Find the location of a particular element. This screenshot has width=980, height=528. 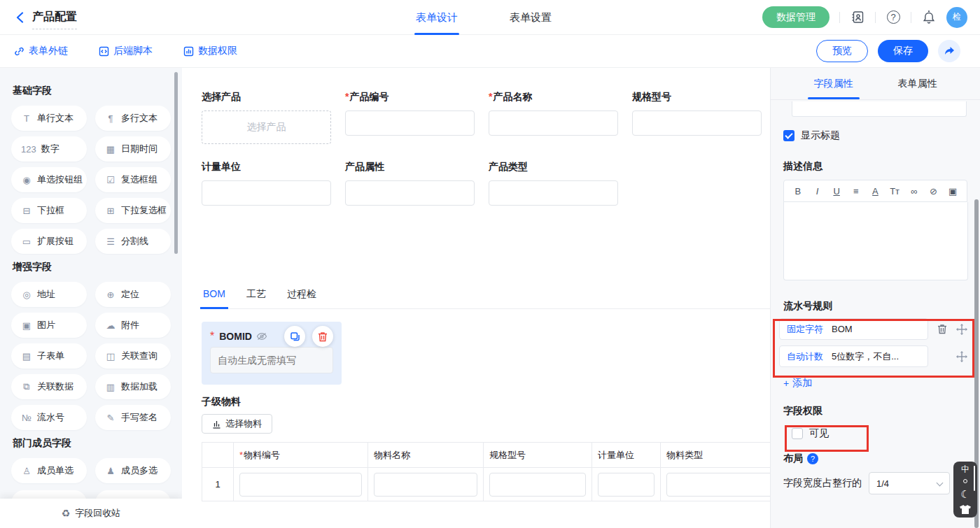

notification-bell-icon is located at coordinates (929, 17).